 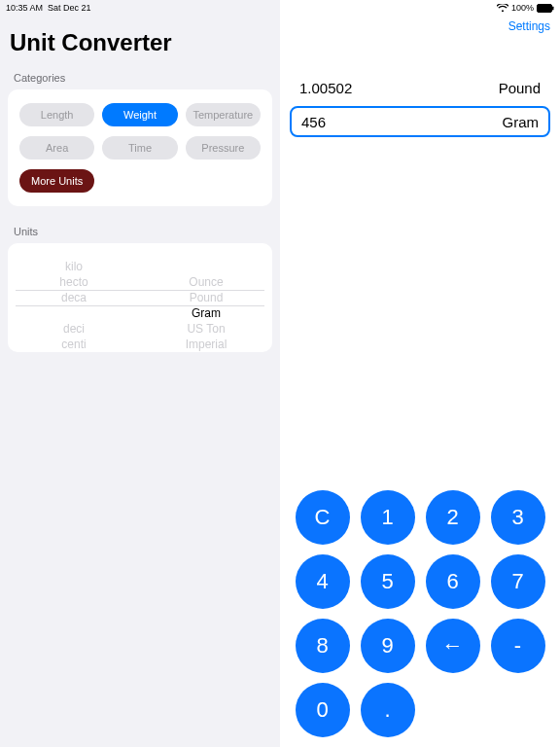 What do you see at coordinates (453, 582) in the screenshot?
I see `key-6: 6` at bounding box center [453, 582].